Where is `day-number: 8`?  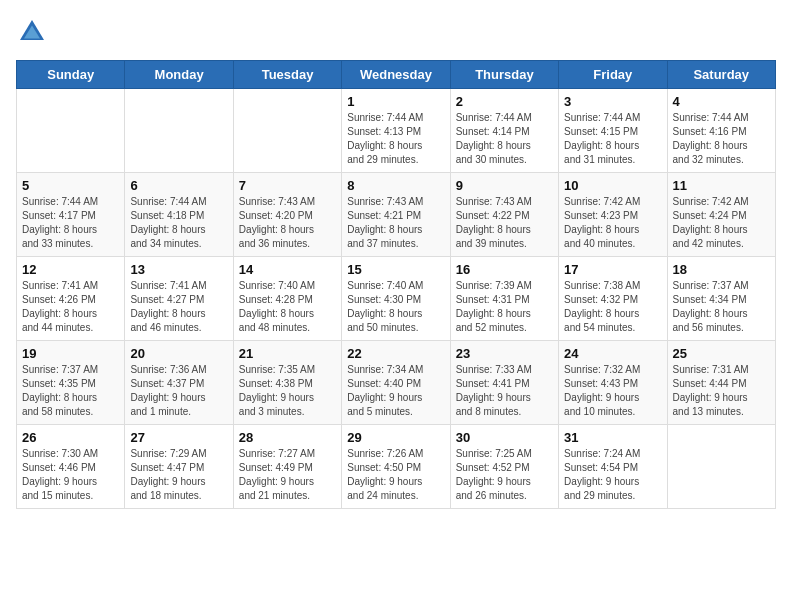 day-number: 8 is located at coordinates (396, 186).